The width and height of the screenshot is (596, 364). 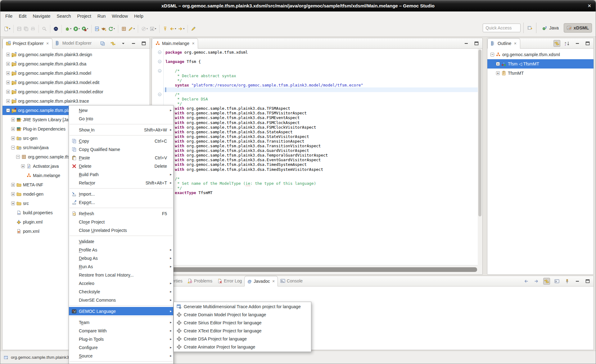 I want to click on context-menu-item-import: Import..., so click(x=121, y=194).